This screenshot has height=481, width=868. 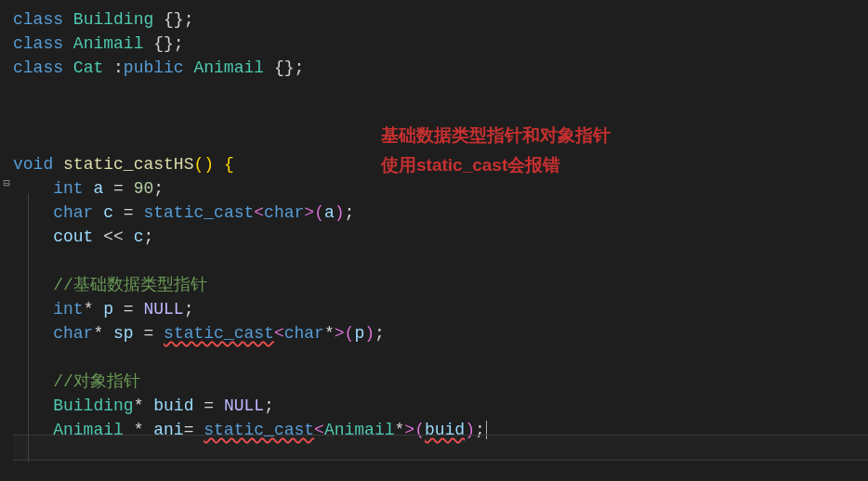 What do you see at coordinates (7, 184) in the screenshot?
I see `fold-collapse-icon: ⊟` at bounding box center [7, 184].